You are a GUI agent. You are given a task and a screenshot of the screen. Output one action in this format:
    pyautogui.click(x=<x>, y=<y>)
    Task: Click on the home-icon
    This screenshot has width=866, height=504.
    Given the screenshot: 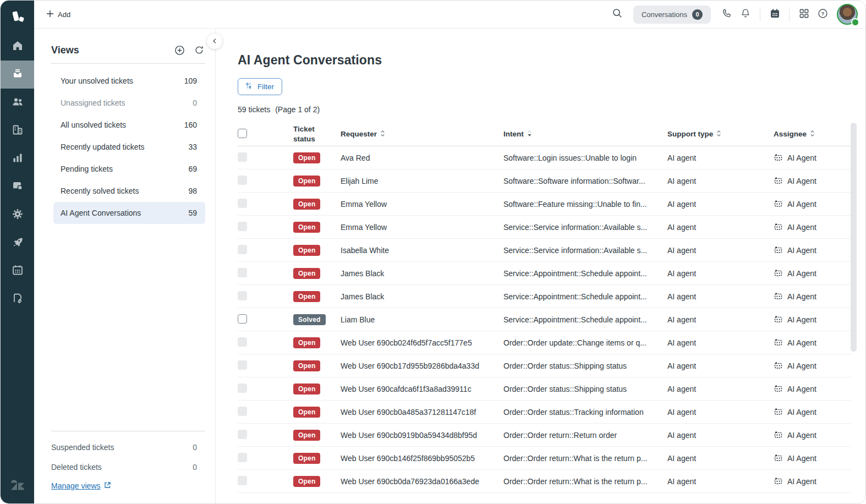 What is the action you would take?
    pyautogui.click(x=18, y=47)
    